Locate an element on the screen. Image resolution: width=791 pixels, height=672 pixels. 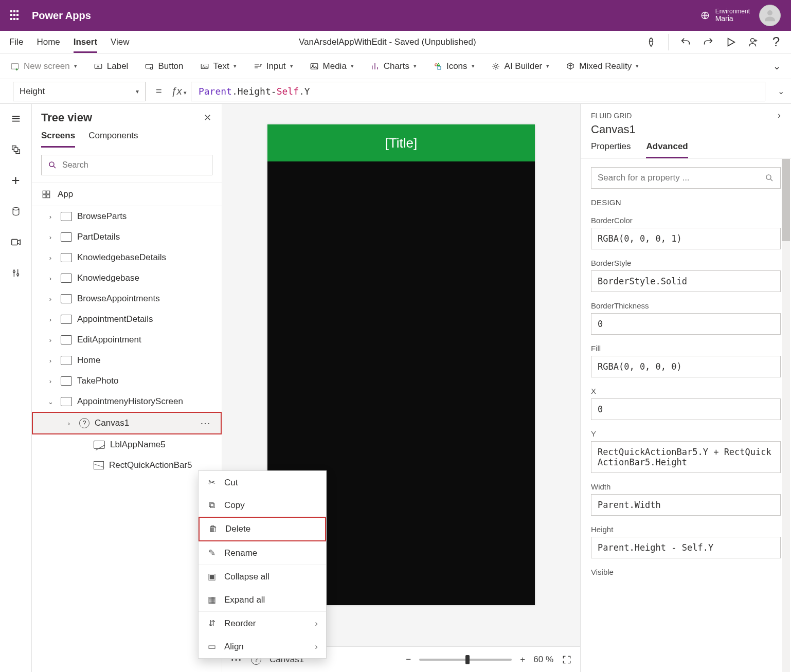
ctx-delete: 🗑Delete is located at coordinates (262, 529).